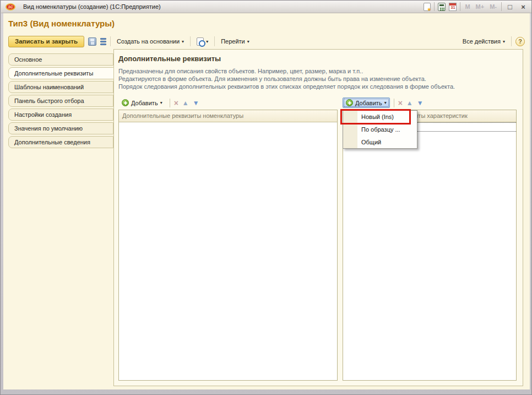  I want to click on calendar-day-label: 31, so click(453, 8).